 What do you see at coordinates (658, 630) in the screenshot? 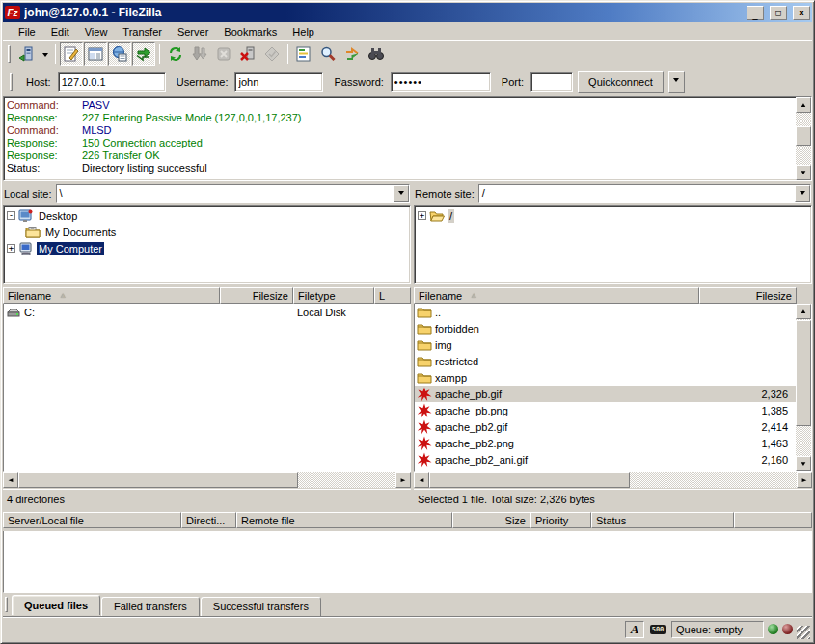
I see `speed-limit-icon: 500` at bounding box center [658, 630].